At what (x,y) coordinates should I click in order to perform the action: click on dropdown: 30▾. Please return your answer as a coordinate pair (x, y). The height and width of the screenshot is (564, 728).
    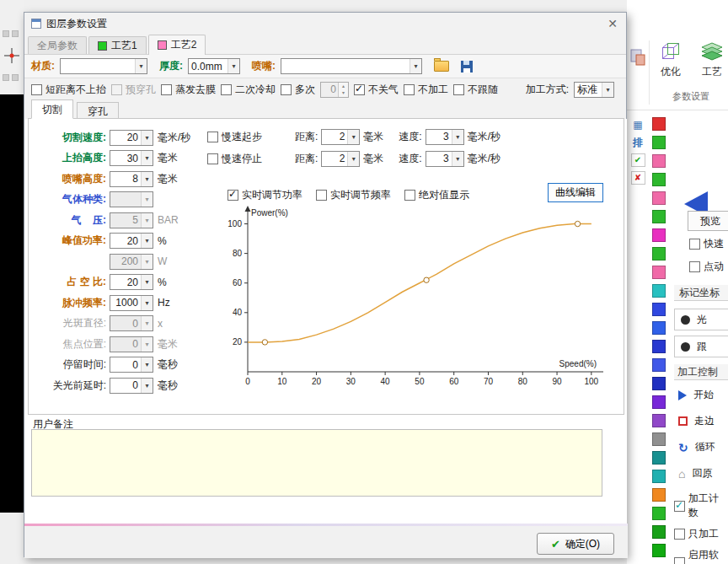
    Looking at the image, I should click on (131, 158).